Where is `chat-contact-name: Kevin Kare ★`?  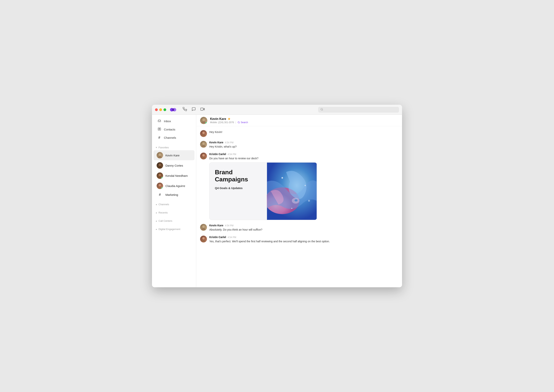
chat-contact-name: Kevin Kare ★ is located at coordinates (229, 119).